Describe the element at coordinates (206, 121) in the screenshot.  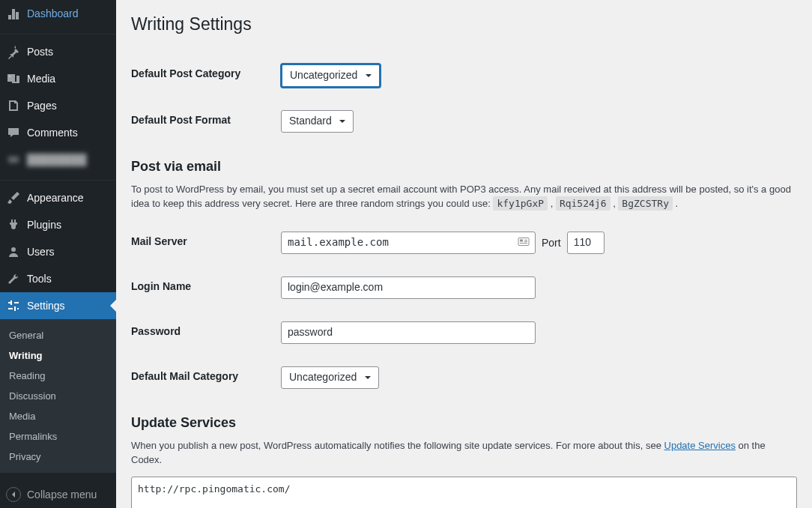
I see `default-post-format-label: Default Post Format` at that location.